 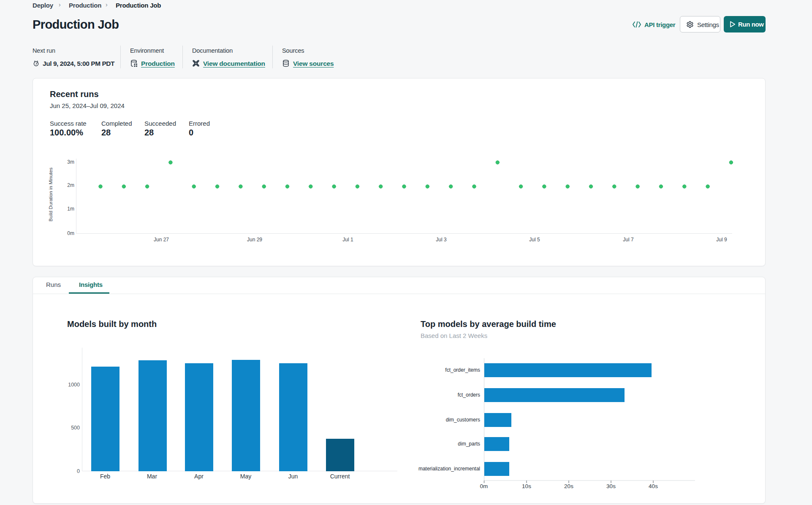 I want to click on svg-text: 1m, so click(x=71, y=209).